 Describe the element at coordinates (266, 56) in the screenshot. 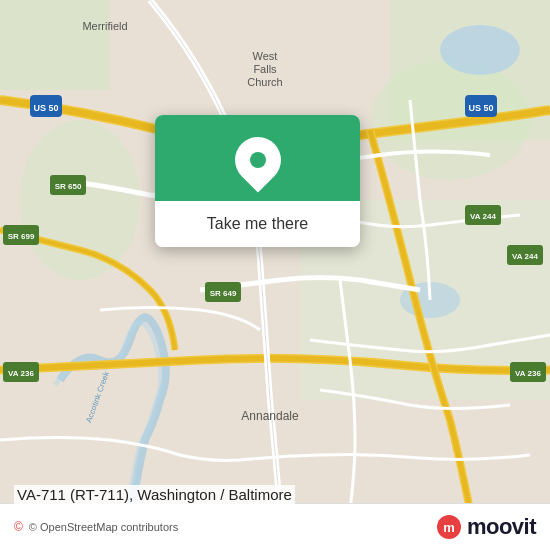

I see `svg-text: West` at that location.